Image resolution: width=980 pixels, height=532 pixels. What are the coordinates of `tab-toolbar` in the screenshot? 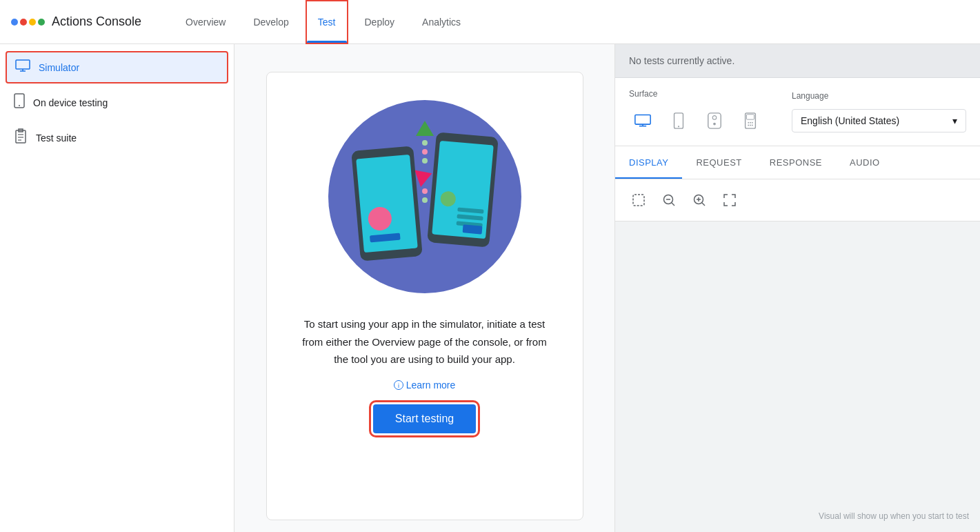 It's located at (797, 200).